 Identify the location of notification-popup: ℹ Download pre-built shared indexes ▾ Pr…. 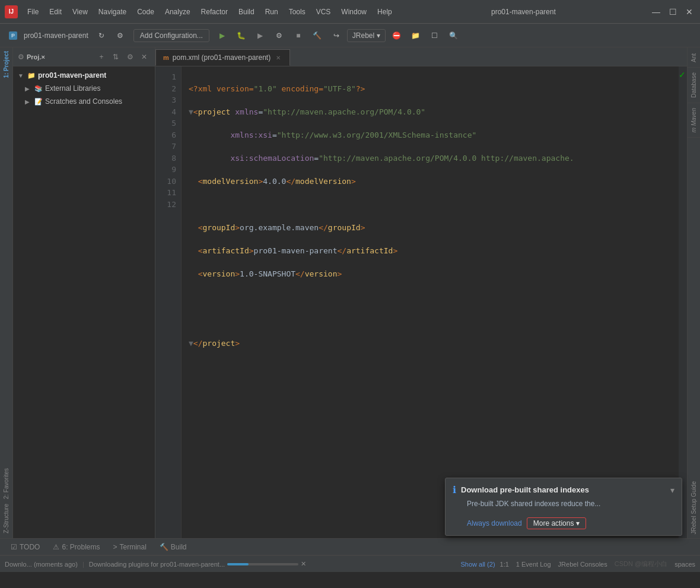
(564, 507).